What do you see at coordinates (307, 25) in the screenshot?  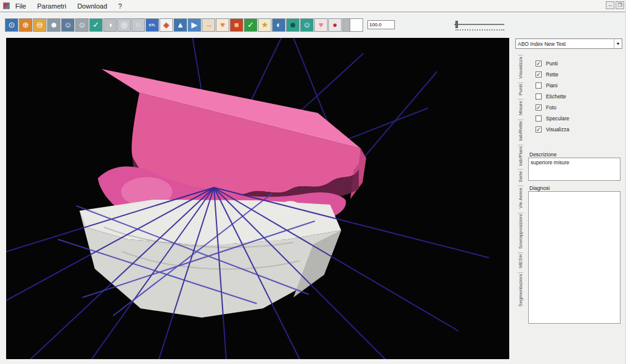 I see `face-teal-icon: ☺` at bounding box center [307, 25].